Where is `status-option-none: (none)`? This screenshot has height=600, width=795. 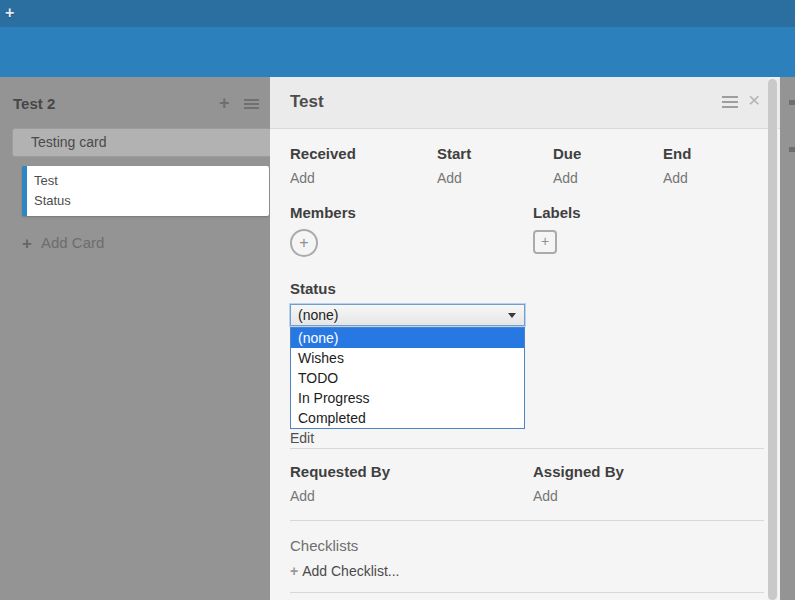
status-option-none: (none) is located at coordinates (408, 338).